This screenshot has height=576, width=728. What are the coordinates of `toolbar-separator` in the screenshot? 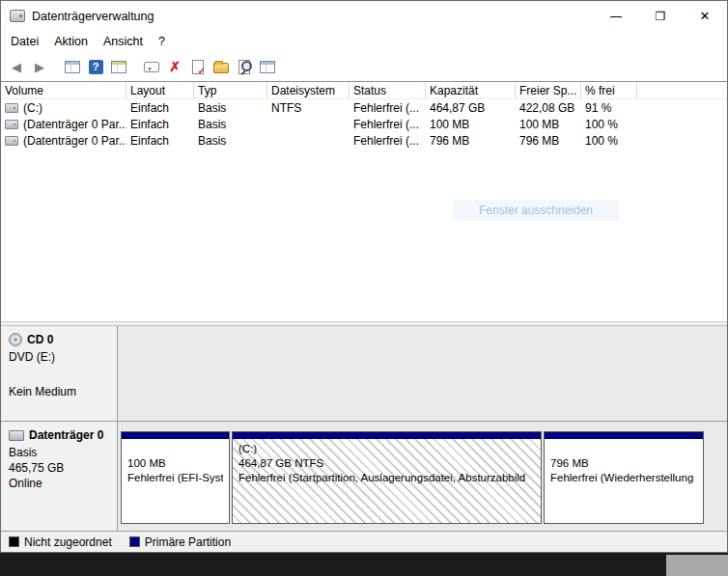 It's located at (135, 67).